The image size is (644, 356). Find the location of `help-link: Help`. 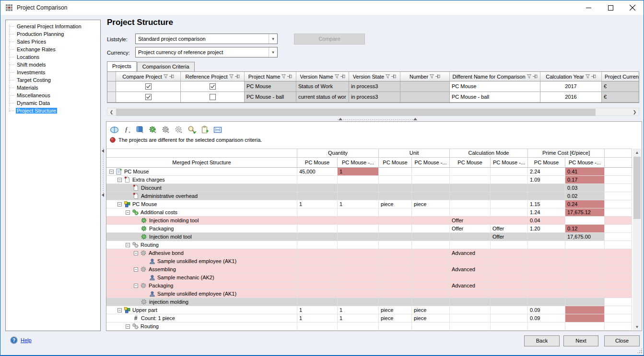

help-link: Help is located at coordinates (26, 340).